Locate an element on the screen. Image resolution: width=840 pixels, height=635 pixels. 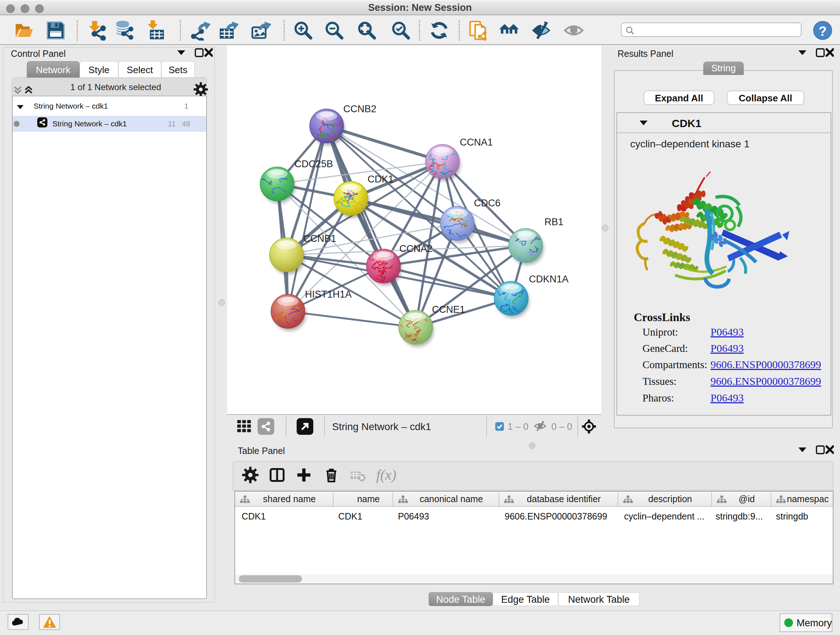
svg-text: CDK1 is located at coordinates (381, 179).